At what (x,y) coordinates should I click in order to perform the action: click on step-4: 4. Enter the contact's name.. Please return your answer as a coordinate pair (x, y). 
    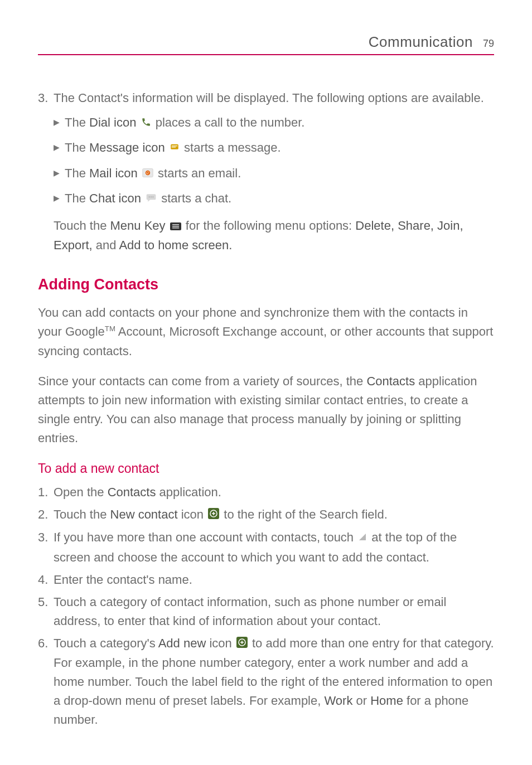
    Looking at the image, I should click on (266, 580).